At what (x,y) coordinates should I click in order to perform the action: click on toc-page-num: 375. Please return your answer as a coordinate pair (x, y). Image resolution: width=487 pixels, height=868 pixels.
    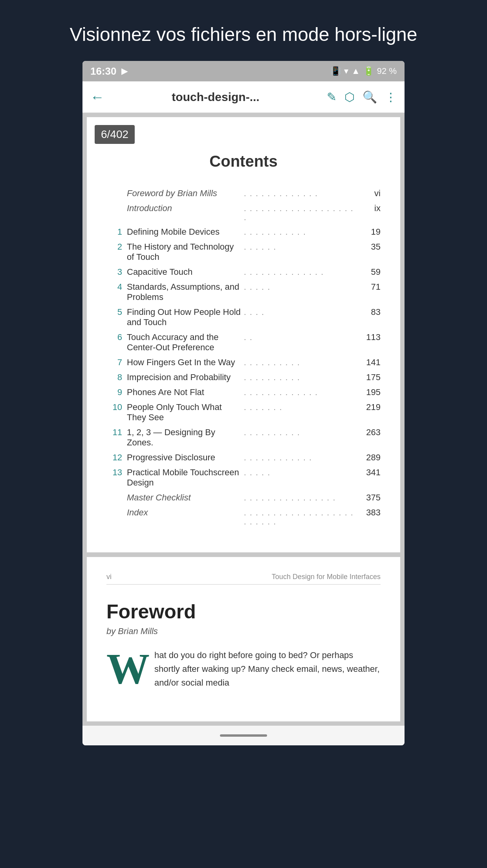
    Looking at the image, I should click on (371, 498).